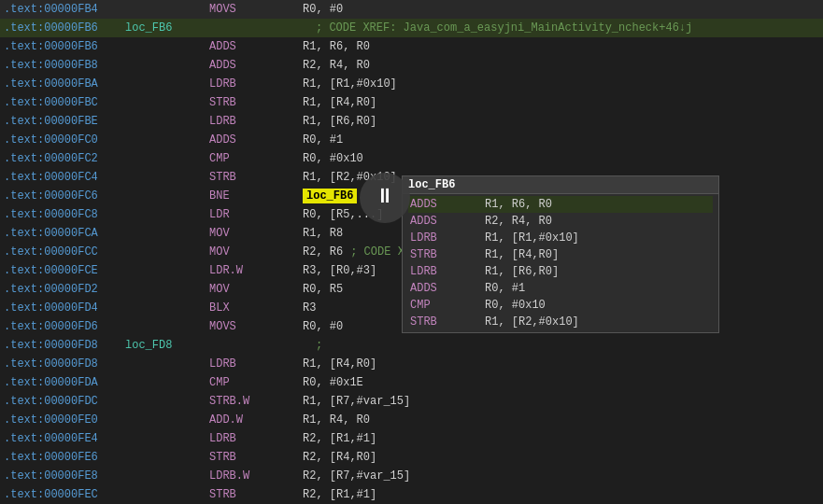  Describe the element at coordinates (411, 47) in the screenshot. I see `table-row: .text:00000FB6ADDSR1, R6, R0` at that location.